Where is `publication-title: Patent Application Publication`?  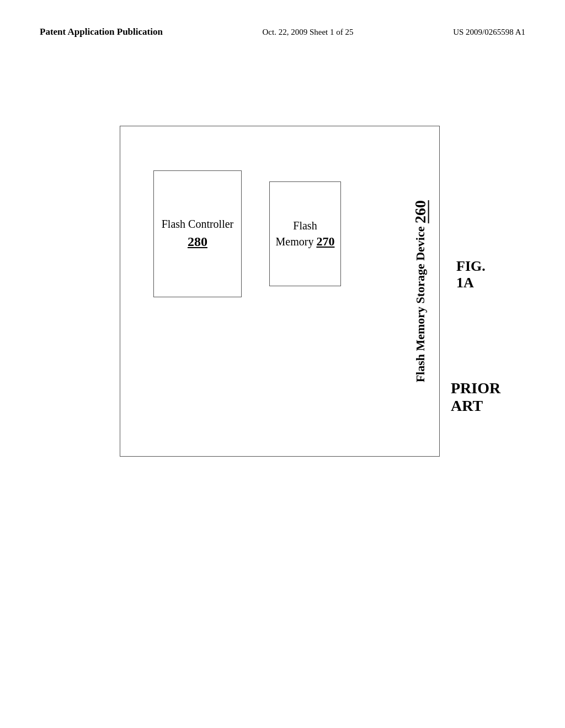 publication-title: Patent Application Publication is located at coordinates (102, 32).